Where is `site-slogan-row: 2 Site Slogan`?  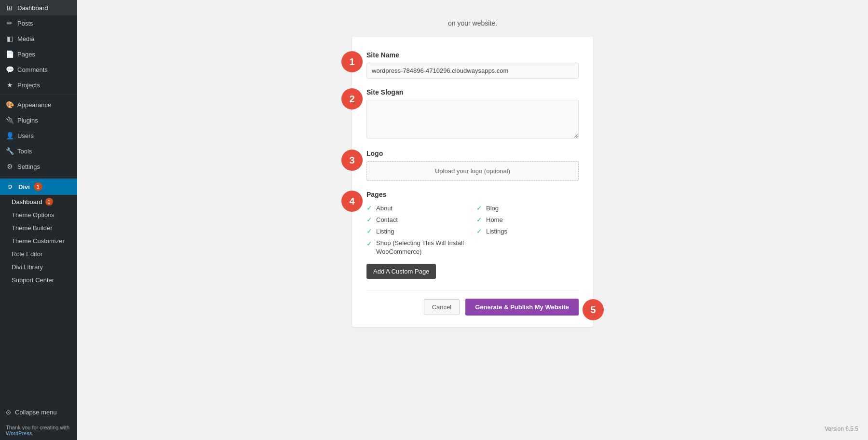 site-slogan-row: 2 Site Slogan is located at coordinates (473, 114).